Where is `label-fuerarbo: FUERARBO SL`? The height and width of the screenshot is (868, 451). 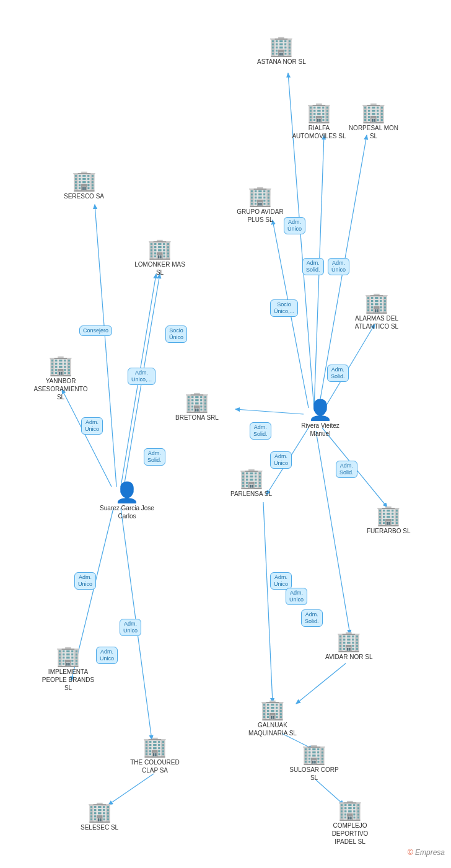
label-fuerarbo: FUERARBO SL is located at coordinates (389, 531).